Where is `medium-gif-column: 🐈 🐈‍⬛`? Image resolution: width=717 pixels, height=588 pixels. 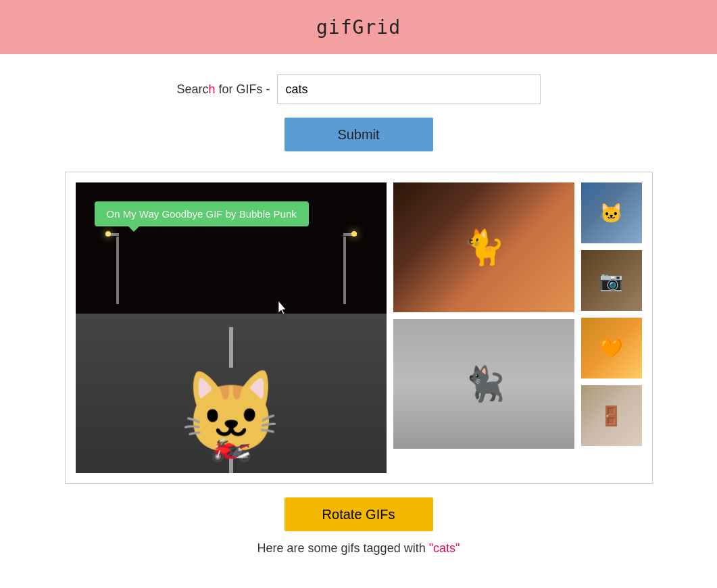
medium-gif-column: 🐈 🐈‍⬛ is located at coordinates (484, 328).